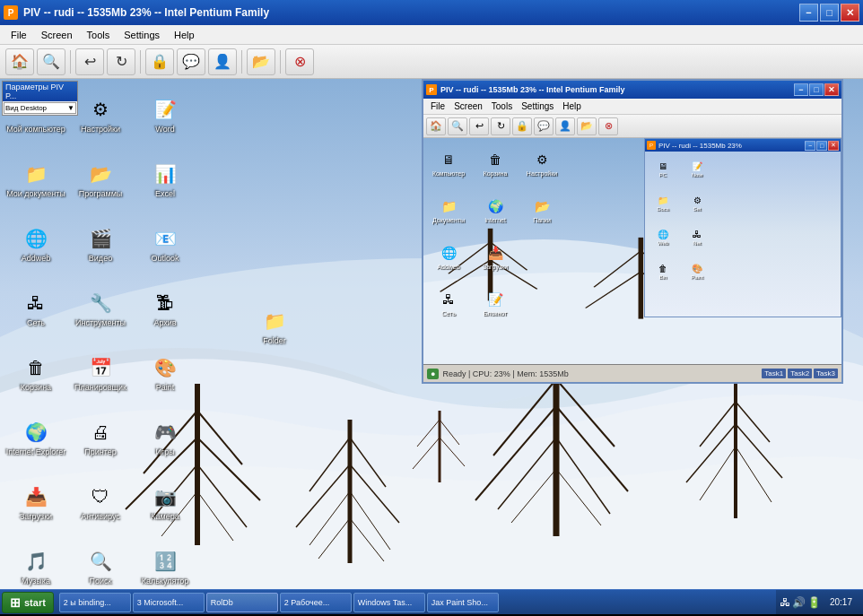 The width and height of the screenshot is (863, 616). Describe the element at coordinates (100, 373) in the screenshot. I see `desktop-icon-calendar: 📅 Планировщик` at that location.